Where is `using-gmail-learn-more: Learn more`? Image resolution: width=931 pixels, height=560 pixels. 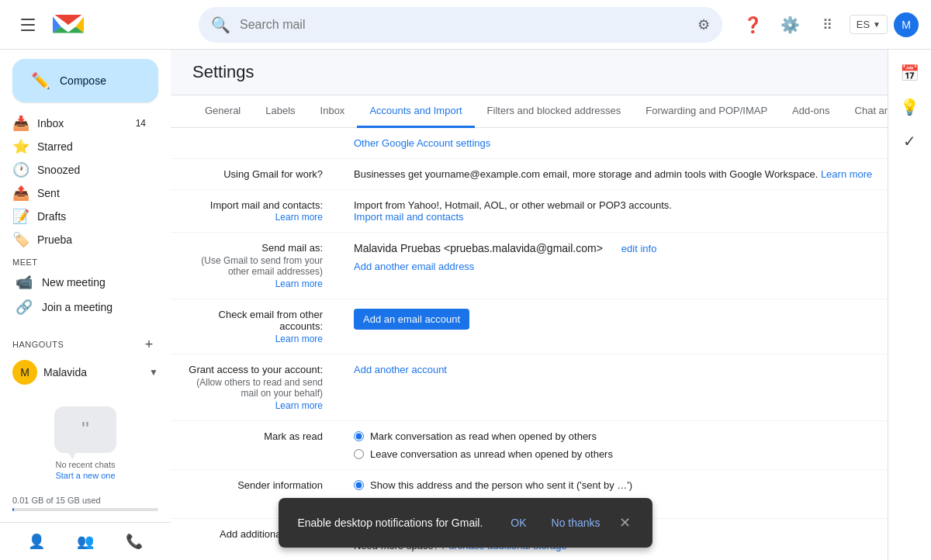
using-gmail-learn-more: Learn more is located at coordinates (846, 174).